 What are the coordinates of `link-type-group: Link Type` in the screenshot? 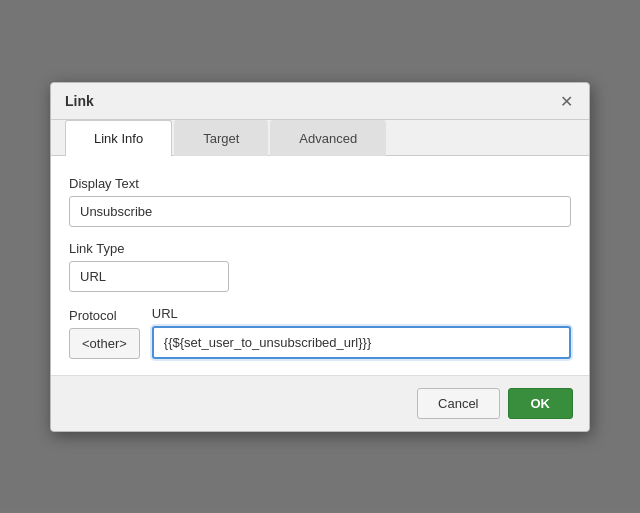 It's located at (320, 266).